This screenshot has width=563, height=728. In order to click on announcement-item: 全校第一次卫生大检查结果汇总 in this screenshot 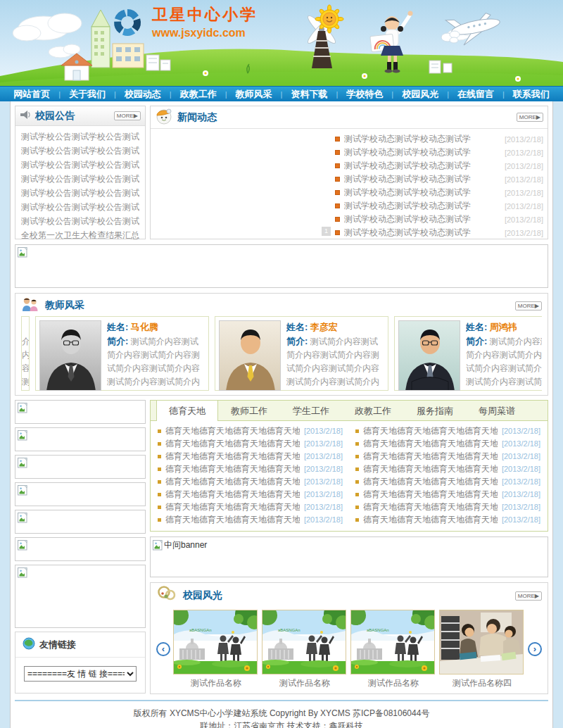, I will do `click(80, 235)`.